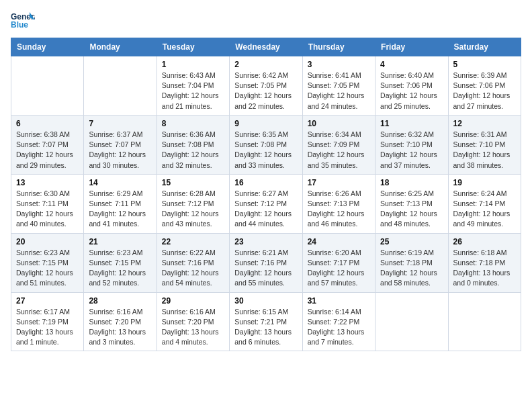 Image resolution: width=532 pixels, height=411 pixels. What do you see at coordinates (266, 263) in the screenshot?
I see `calendar-week-row: 20Sunrise: 6:23 AM Sunset: 7:15 PM Dayli…` at bounding box center [266, 263].